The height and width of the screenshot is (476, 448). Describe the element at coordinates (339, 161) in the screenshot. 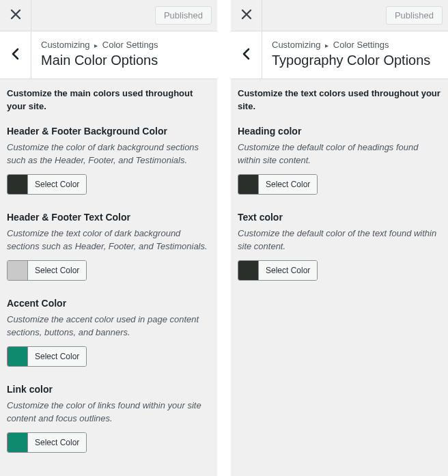

I see `control-heading-color: Heading color Customize the default colo…` at that location.